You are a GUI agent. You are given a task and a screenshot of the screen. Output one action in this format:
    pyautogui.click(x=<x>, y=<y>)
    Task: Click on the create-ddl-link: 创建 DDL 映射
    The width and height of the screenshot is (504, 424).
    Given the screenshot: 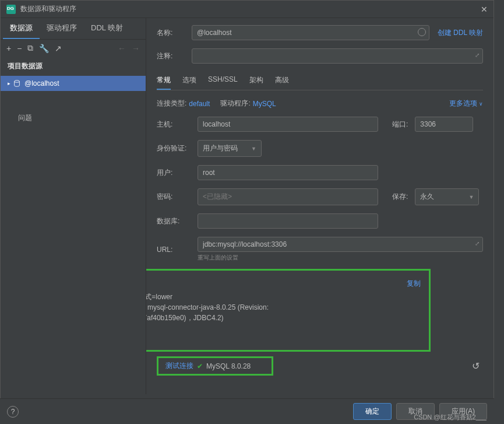 What is the action you would take?
    pyautogui.click(x=456, y=33)
    